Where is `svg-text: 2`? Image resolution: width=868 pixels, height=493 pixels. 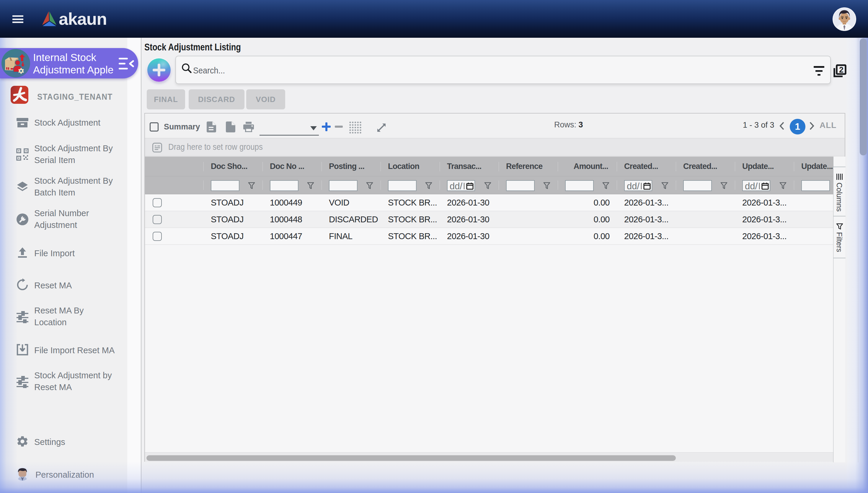 svg-text: 2 is located at coordinates (841, 70).